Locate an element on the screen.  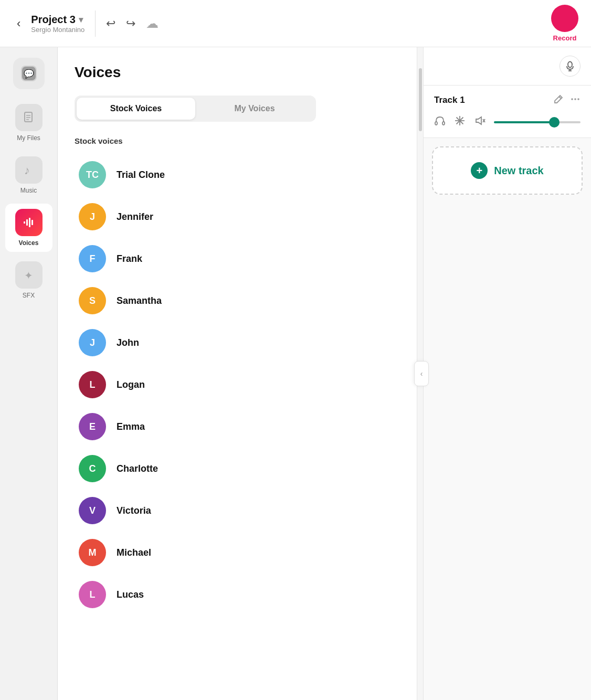
volume-slider is located at coordinates (537, 122).